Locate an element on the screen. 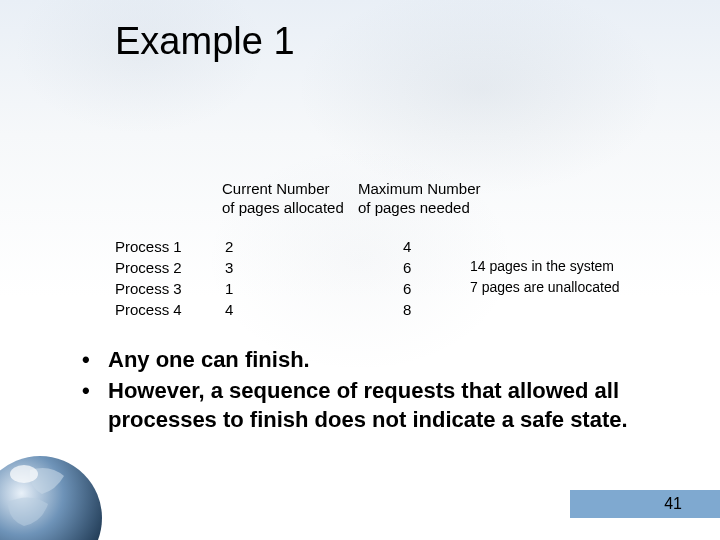 The image size is (720, 540). process-names: Process 1 Process 2 Process 3 Process 4 is located at coordinates (148, 278).